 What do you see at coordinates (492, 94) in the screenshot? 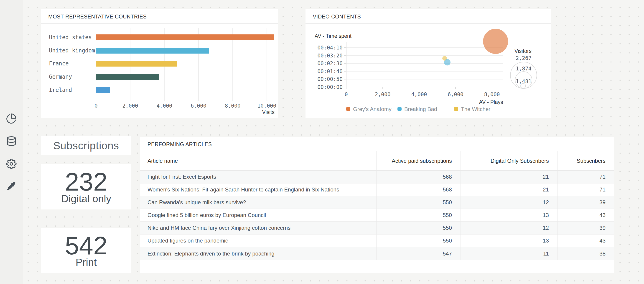
I see `x-tick-label: 8,000` at bounding box center [492, 94].